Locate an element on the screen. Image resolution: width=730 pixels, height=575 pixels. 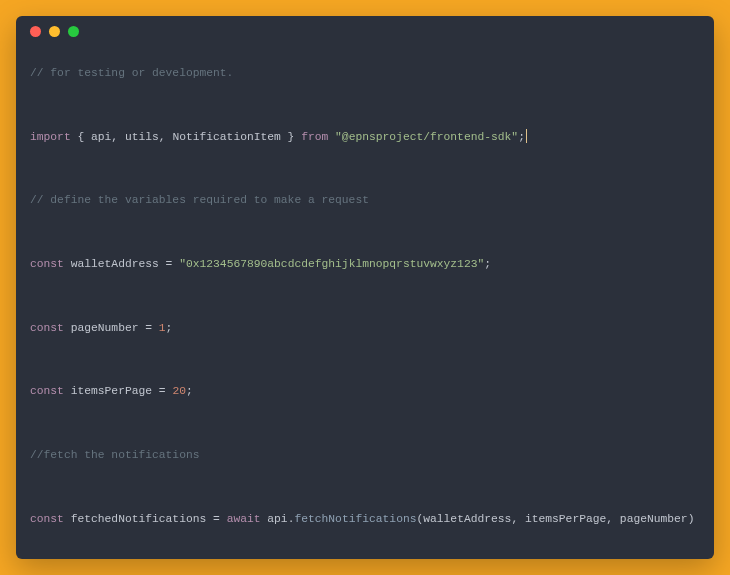
var-walletAddress: walletAddress is located at coordinates (115, 264).